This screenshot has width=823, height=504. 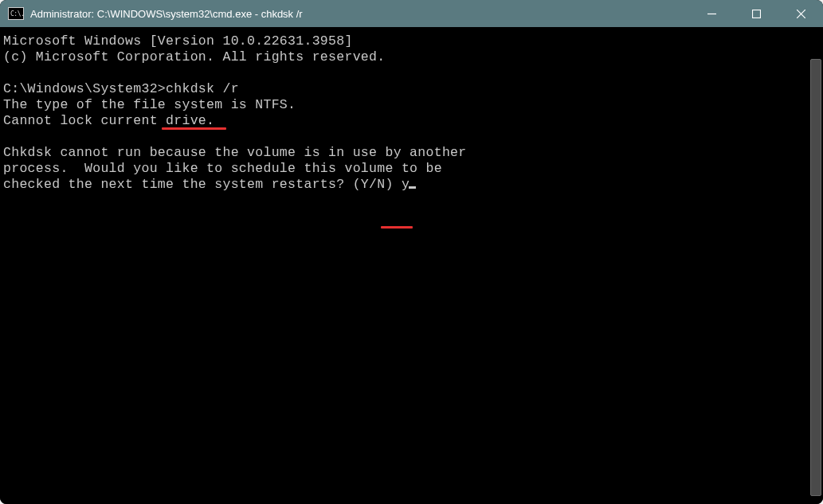 I want to click on annotation-underline-response, so click(x=397, y=228).